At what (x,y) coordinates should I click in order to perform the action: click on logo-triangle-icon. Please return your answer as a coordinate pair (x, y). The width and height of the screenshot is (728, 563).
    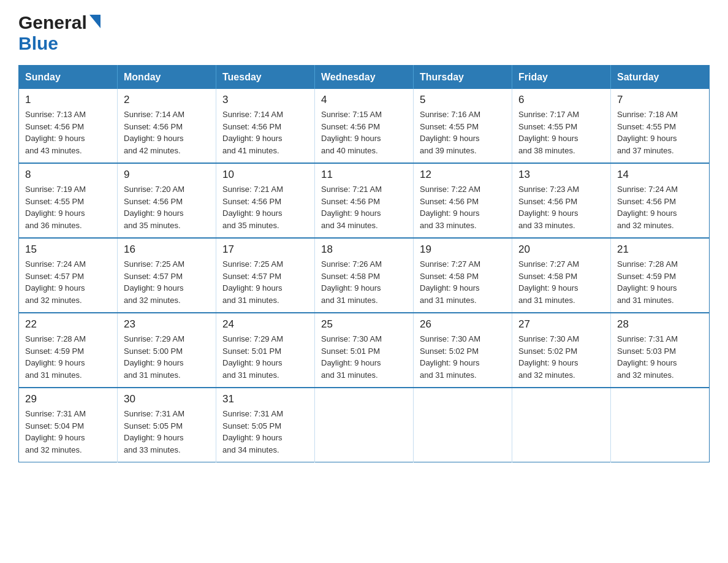
    Looking at the image, I should click on (95, 23).